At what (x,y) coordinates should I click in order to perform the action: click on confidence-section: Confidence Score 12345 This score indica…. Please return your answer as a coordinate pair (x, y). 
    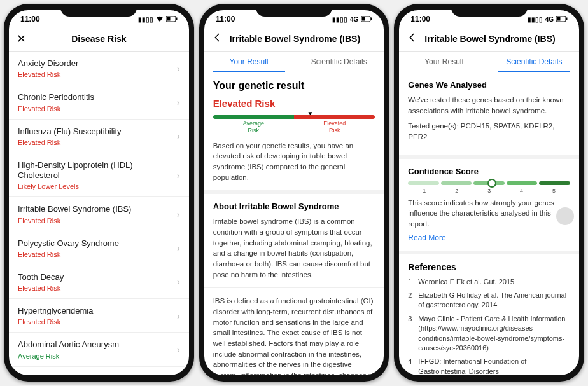
    Looking at the image, I should click on (489, 207).